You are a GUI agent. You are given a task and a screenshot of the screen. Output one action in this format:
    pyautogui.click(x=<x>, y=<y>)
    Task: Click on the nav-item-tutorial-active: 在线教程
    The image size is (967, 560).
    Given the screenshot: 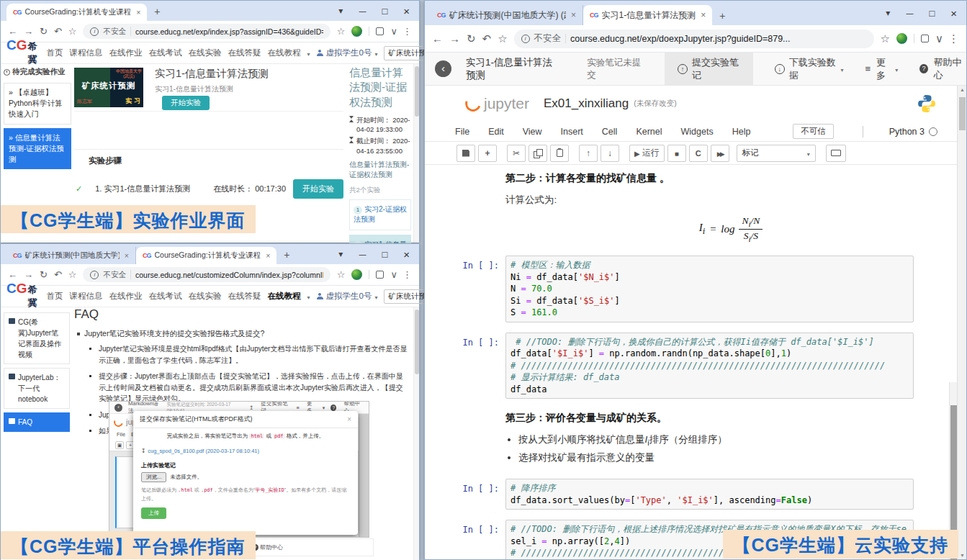 What is the action you would take?
    pyautogui.click(x=284, y=297)
    